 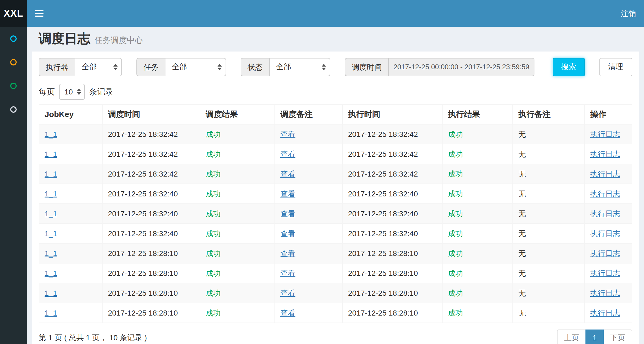 I want to click on next-page-button: 下页, so click(x=618, y=337).